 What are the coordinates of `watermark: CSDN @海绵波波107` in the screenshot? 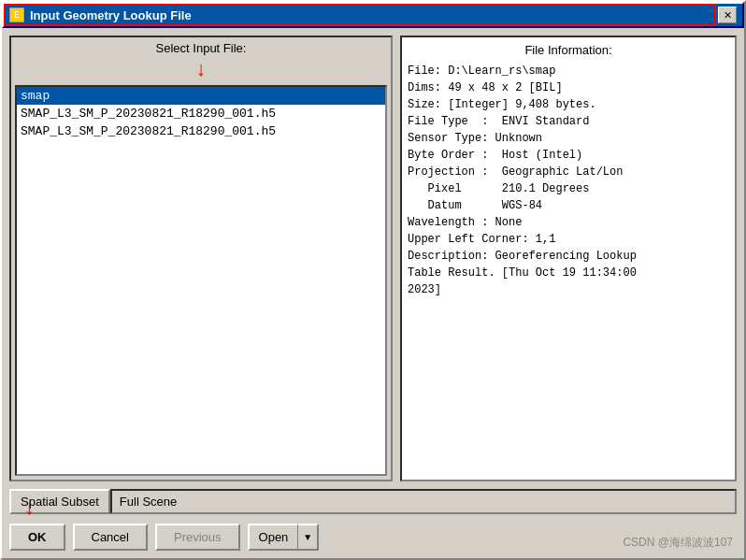 It's located at (678, 542).